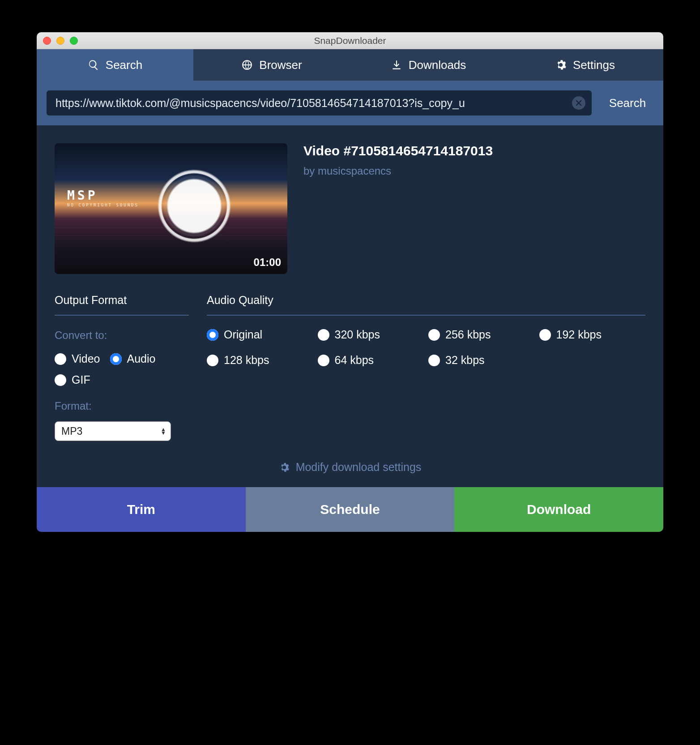  What do you see at coordinates (350, 103) in the screenshot?
I see `search-bar: Search` at bounding box center [350, 103].